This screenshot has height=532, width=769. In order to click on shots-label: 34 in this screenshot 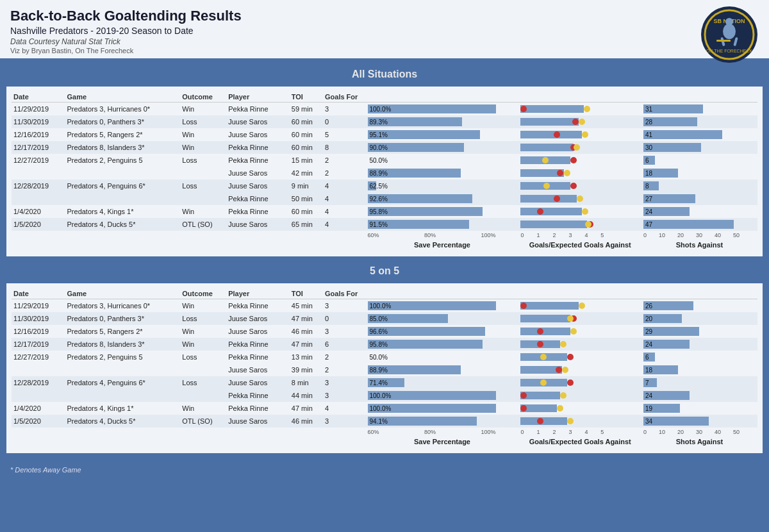, I will do `click(648, 422)`.